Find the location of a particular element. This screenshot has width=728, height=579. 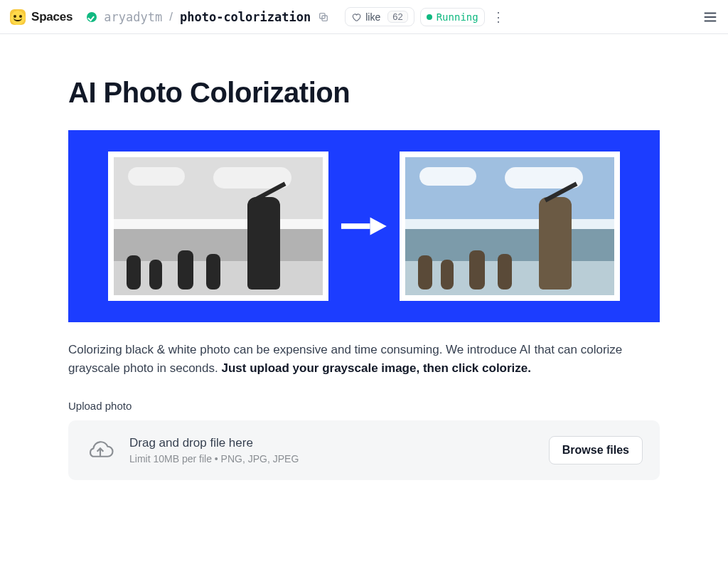

cloud-upload-icon is located at coordinates (100, 450).